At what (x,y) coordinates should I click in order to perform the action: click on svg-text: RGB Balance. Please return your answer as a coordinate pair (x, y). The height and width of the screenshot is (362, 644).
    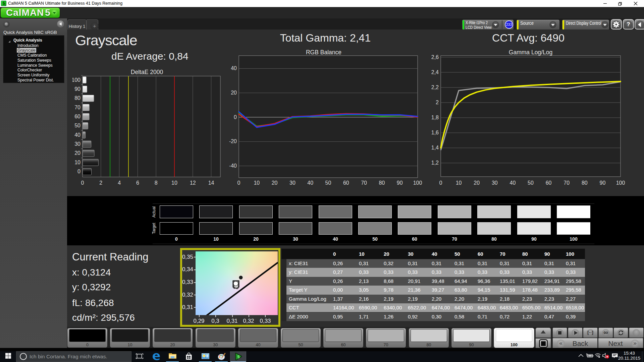
    Looking at the image, I should click on (324, 52).